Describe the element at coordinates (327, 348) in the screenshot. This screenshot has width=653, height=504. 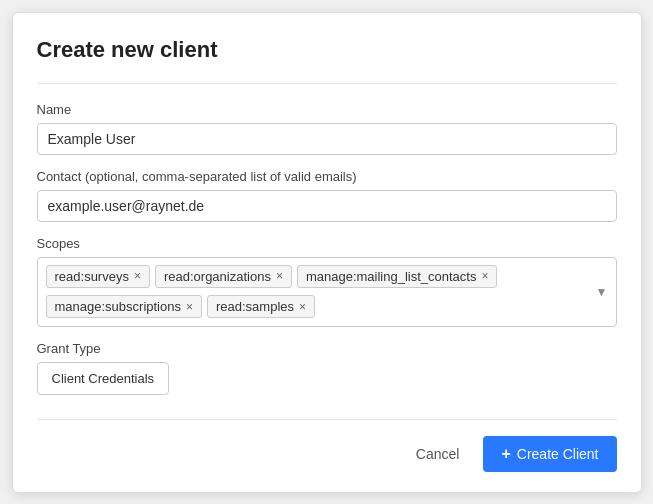
I see `grant-type-label: Grant Type` at that location.